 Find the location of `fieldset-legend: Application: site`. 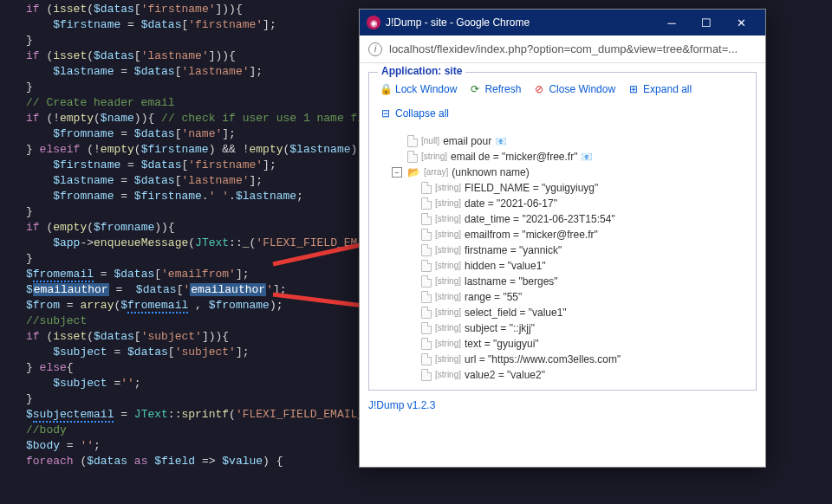

fieldset-legend: Application: site is located at coordinates (421, 71).